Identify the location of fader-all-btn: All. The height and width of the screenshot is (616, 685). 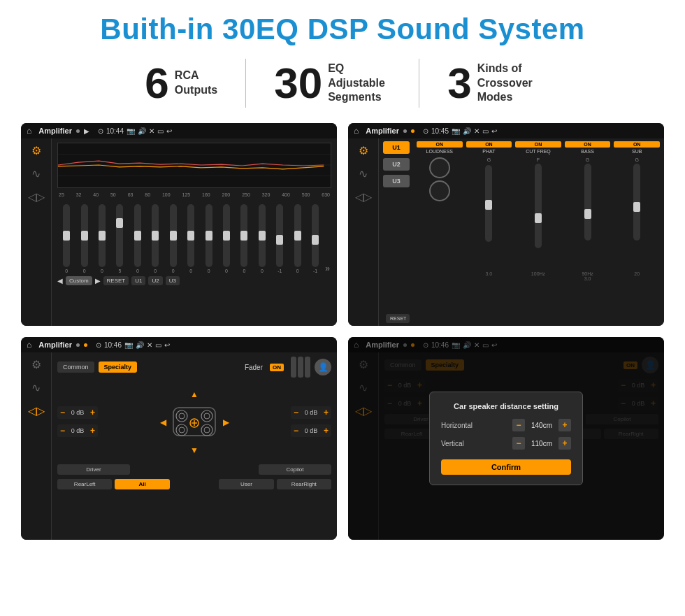
(142, 484).